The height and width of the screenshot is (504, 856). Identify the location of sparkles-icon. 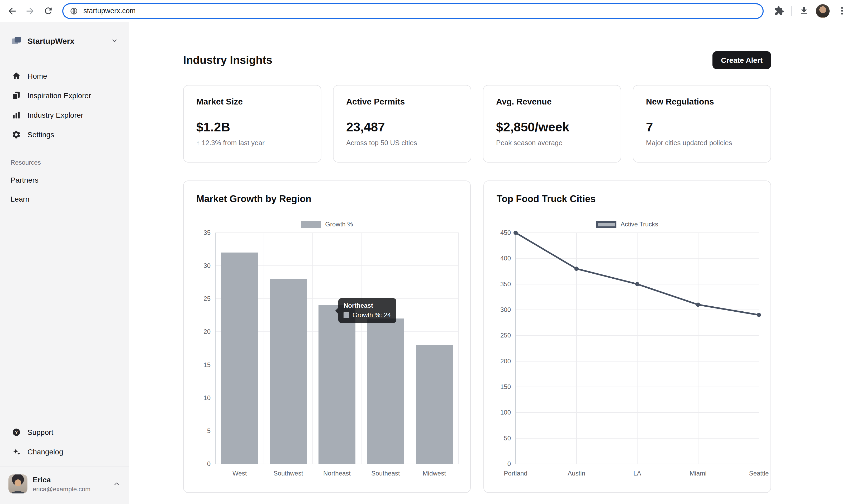
(16, 452).